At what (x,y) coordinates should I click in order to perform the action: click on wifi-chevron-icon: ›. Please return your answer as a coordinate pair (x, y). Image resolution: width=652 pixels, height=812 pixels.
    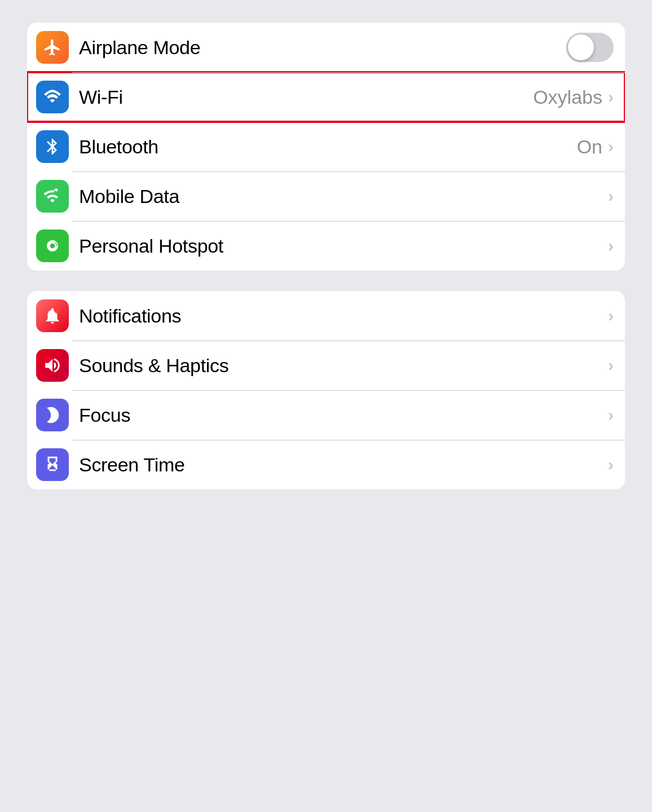
    Looking at the image, I should click on (611, 97).